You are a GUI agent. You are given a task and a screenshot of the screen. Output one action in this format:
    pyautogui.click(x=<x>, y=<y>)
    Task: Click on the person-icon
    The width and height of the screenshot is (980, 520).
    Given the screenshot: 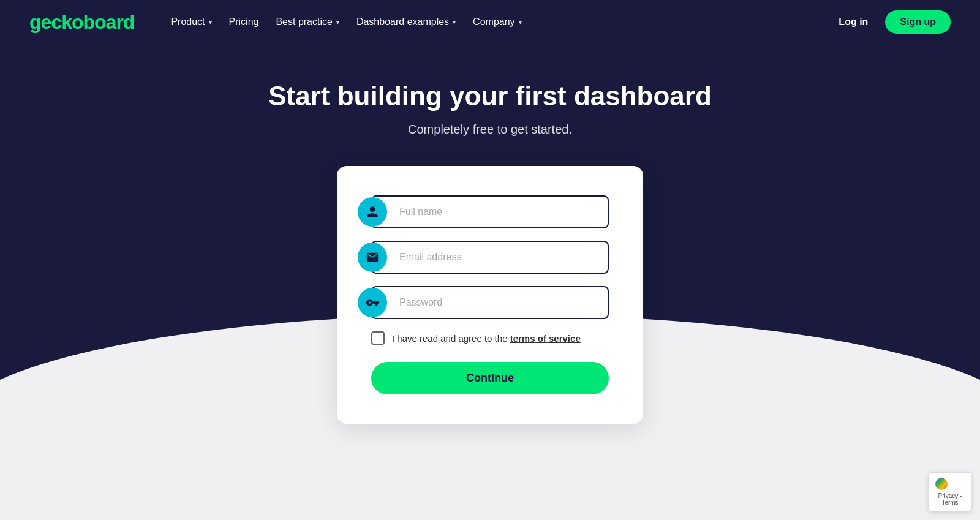 What is the action you would take?
    pyautogui.click(x=372, y=212)
    